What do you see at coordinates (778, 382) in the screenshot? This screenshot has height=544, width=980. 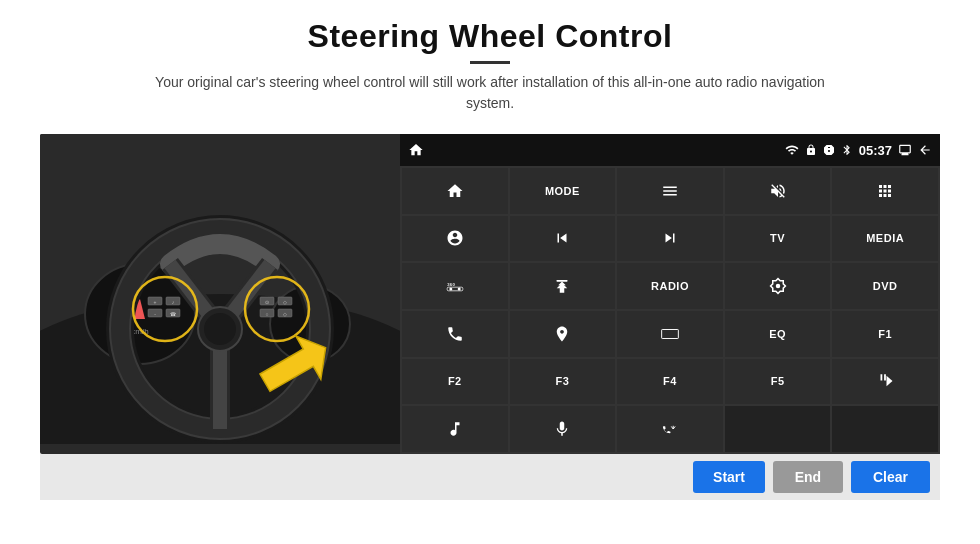 I see `btn-f5: F5` at bounding box center [778, 382].